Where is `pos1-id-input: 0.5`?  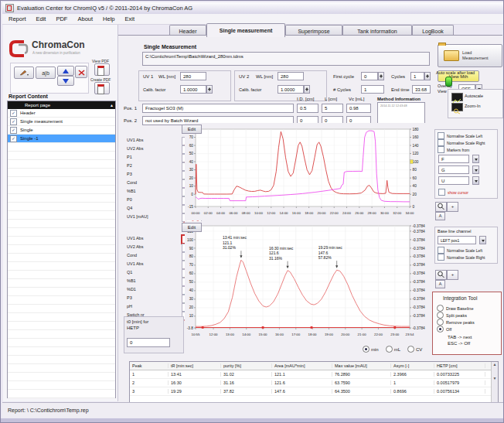
pos1-id-input: 0.5 is located at coordinates (308, 108).